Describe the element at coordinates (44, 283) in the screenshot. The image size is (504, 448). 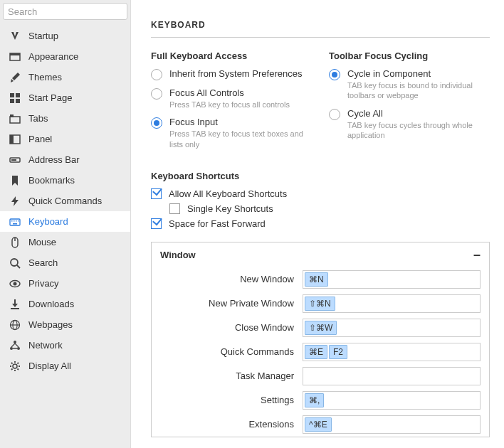
I see `sidebar-item-label: Privacy` at that location.